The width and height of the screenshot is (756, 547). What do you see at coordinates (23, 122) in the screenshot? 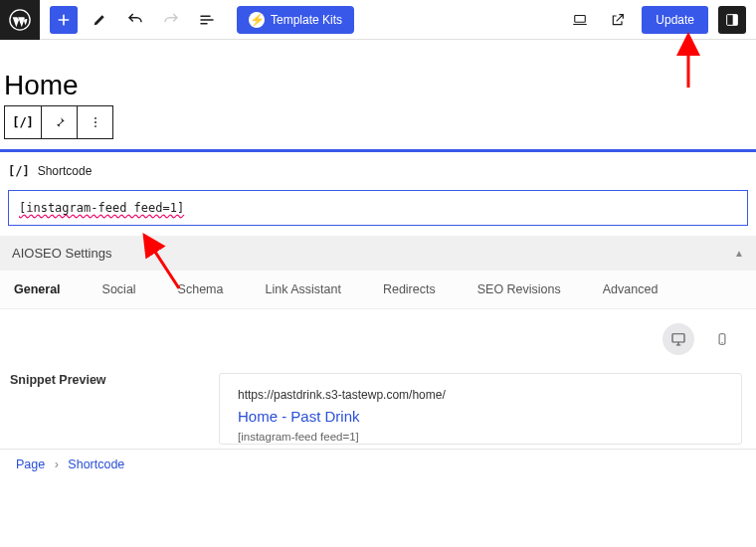
I see `shortcode-icon: [/]` at bounding box center [23, 122].